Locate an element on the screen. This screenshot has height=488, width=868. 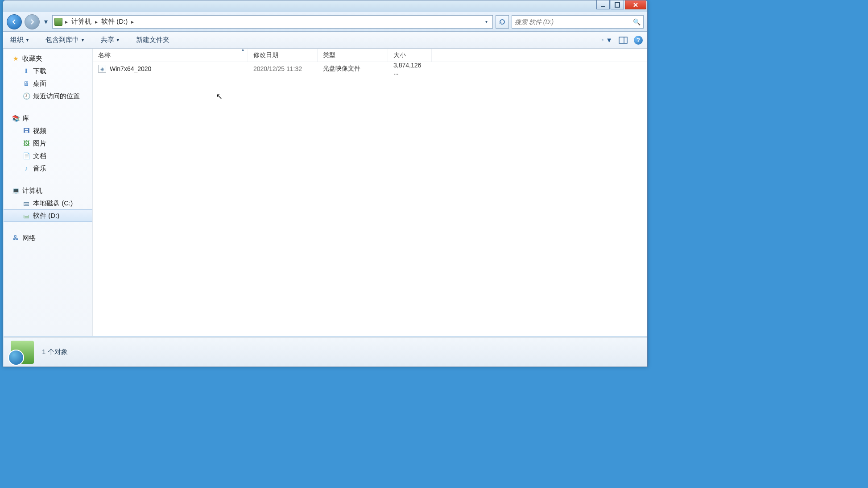
sidebar-drive-d: 🖴 软件 (D:) is located at coordinates (48, 216).